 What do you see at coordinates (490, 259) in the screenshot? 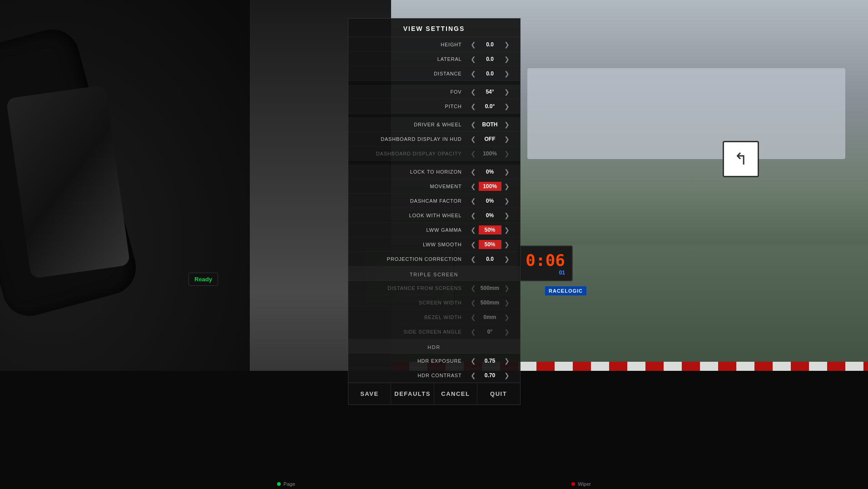
I see `value-projection: 0.0` at bounding box center [490, 259].